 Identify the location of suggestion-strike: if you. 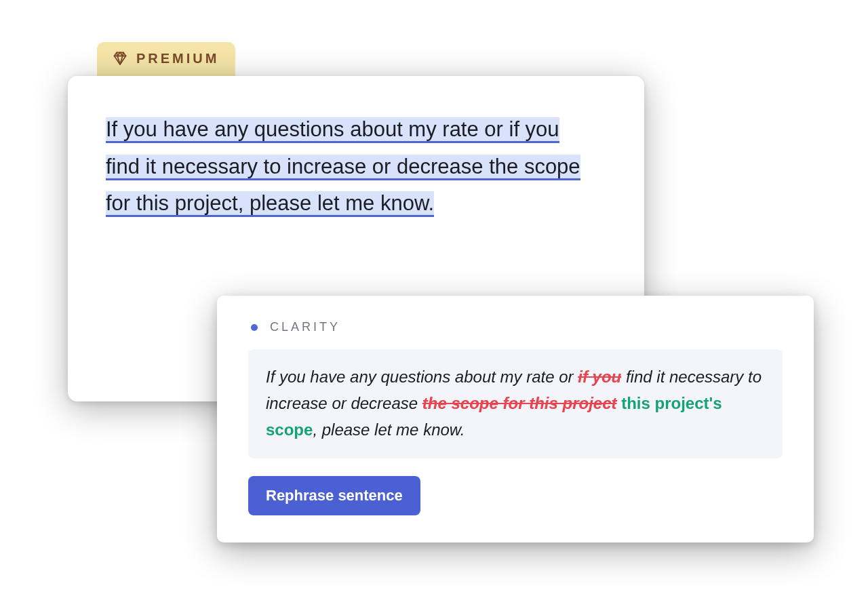
(599, 377).